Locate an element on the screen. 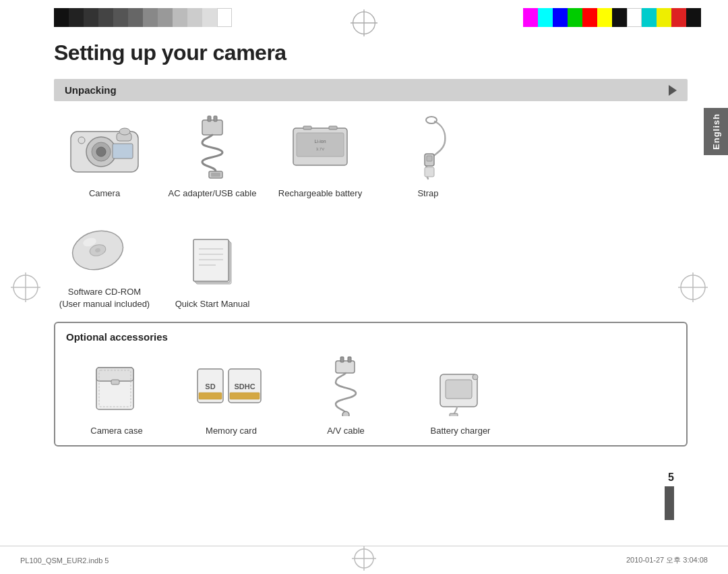 This screenshot has height=574, width=728. svg-text: SDHC is located at coordinates (244, 386).